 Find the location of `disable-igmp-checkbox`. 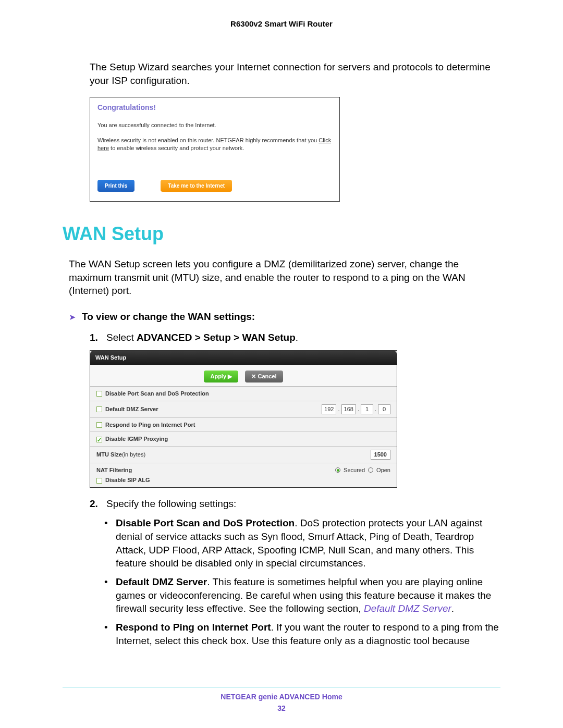

disable-igmp-checkbox is located at coordinates (99, 440).